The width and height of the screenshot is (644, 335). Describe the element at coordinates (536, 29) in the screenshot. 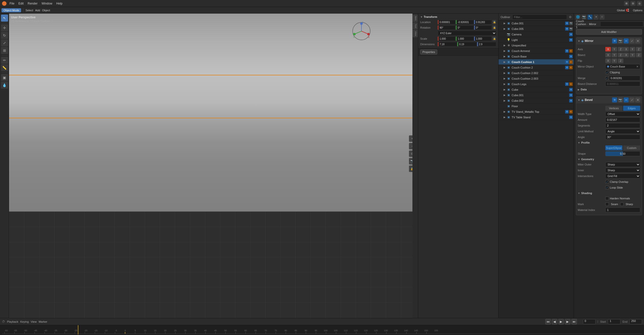

I see `list-item-cube005: ▶ ▣ Cube.005 👁 📷` at that location.